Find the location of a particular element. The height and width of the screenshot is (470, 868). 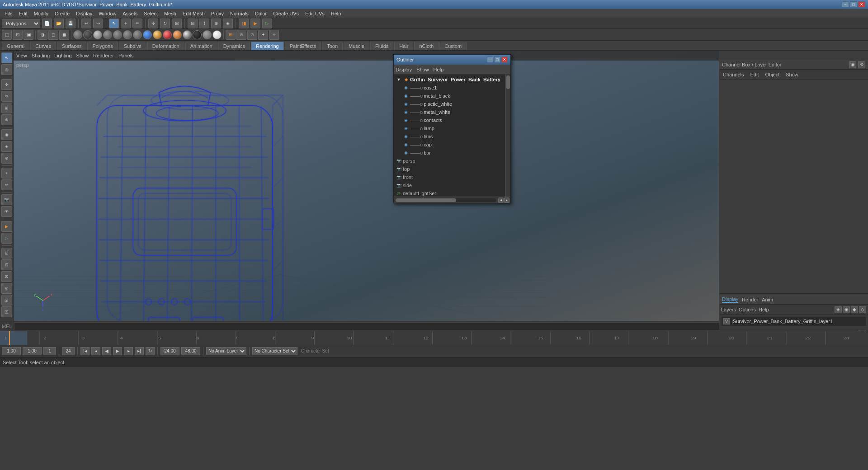

paint-btn: ✏ is located at coordinates (137, 24).